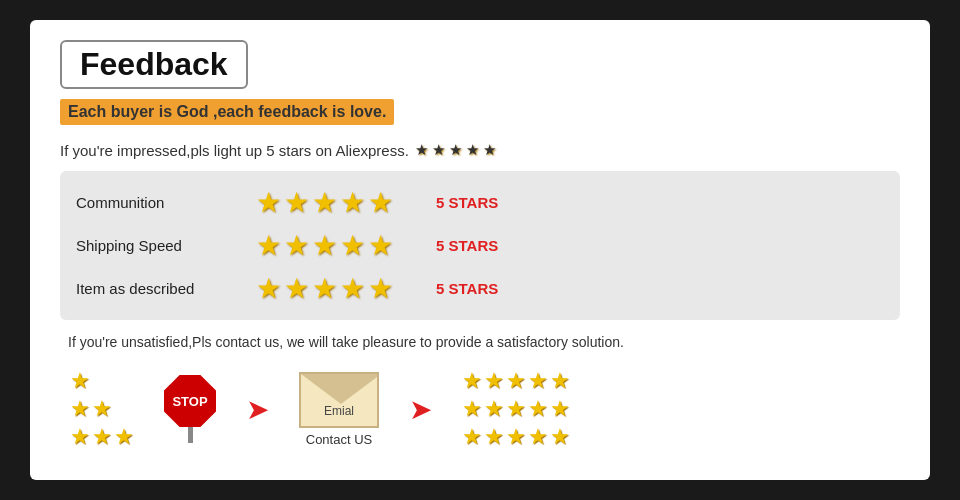 This screenshot has height=500, width=960. What do you see at coordinates (484, 342) in the screenshot?
I see `unsatisfied-text: If you're unsatisfied,Pls contact us, we…` at bounding box center [484, 342].